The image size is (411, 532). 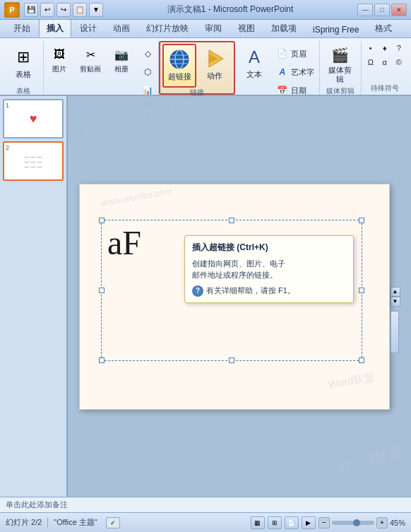 I want to click on textbox-icon: A, so click(x=254, y=57).